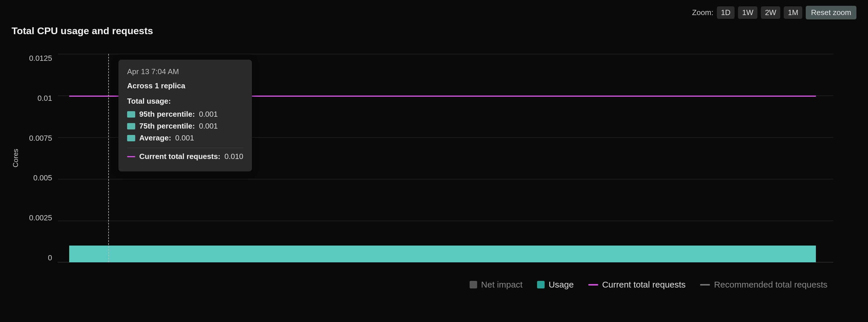  What do you see at coordinates (473, 285) in the screenshot?
I see `net-impact-swatch-icon` at bounding box center [473, 285].